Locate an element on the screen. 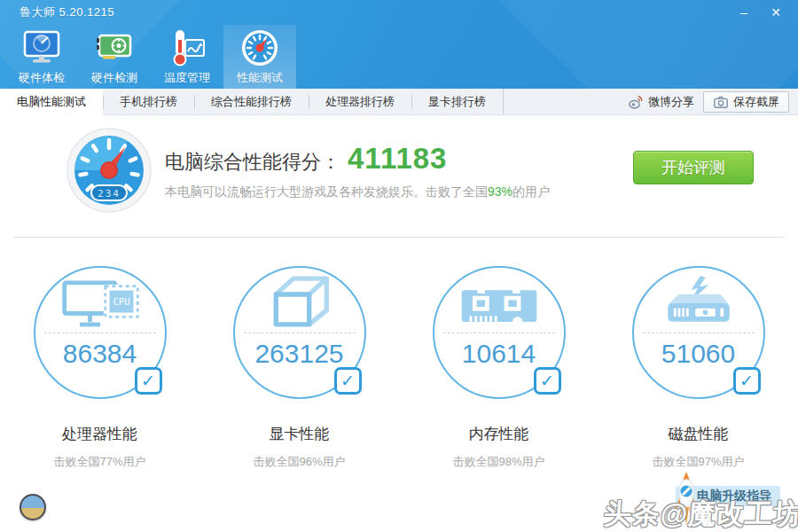  gpu-check-icon: ✓ is located at coordinates (348, 381).